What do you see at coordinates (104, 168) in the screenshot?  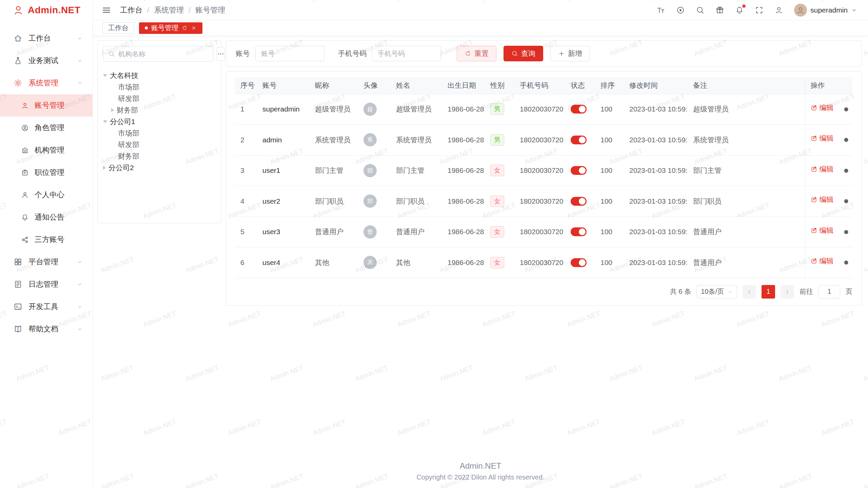 I see `caret-right-icon` at bounding box center [104, 168].